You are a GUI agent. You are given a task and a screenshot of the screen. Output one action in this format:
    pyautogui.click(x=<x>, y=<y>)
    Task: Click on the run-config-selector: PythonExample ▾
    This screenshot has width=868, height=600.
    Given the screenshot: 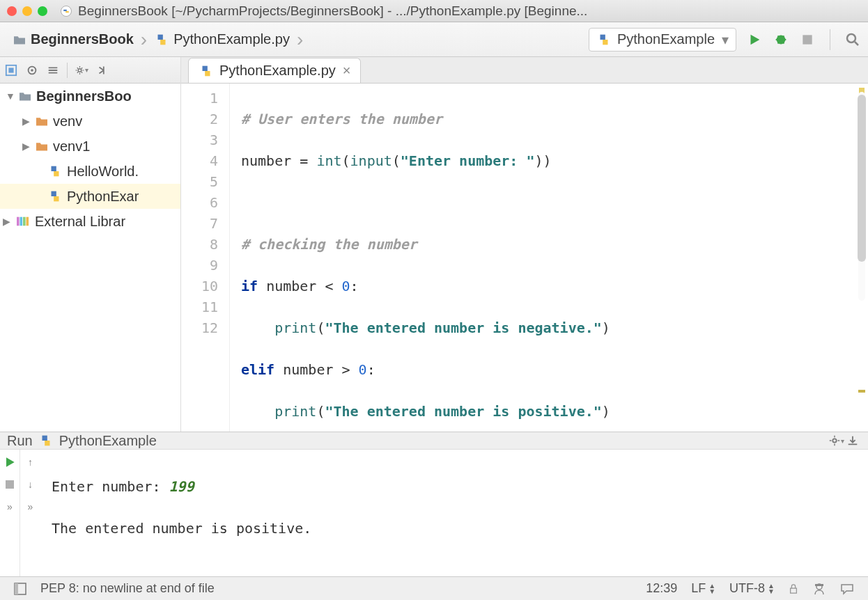 What is the action you would take?
    pyautogui.click(x=662, y=40)
    